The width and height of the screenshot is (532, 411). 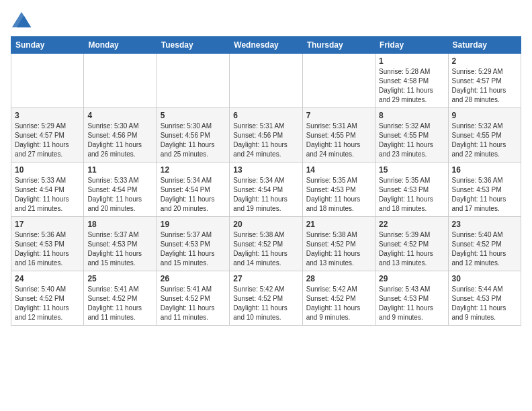 What do you see at coordinates (266, 140) in the screenshot?
I see `day-info: Sunrise: 5:31 AM Sunset: 4:56 PM Dayligh…` at bounding box center [266, 140].